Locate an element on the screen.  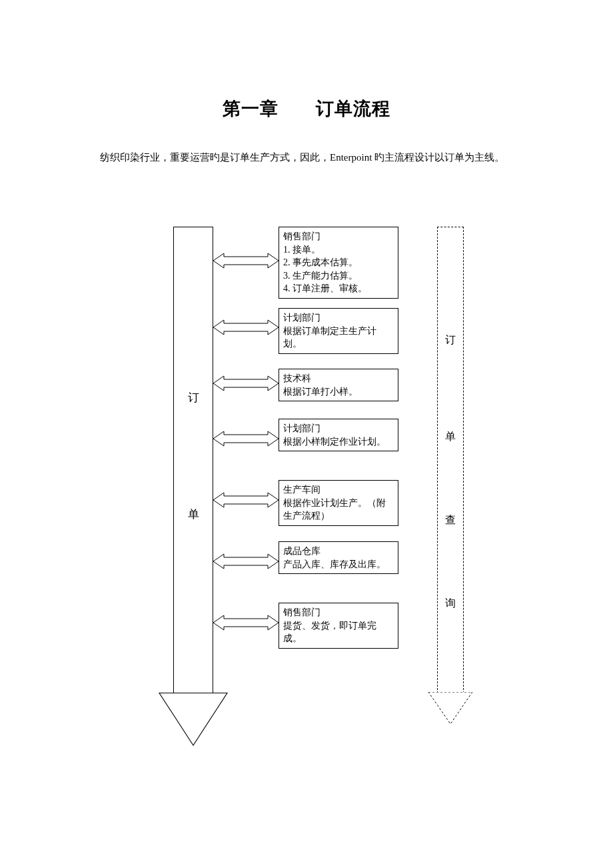
step-body: 根据订单制定主生产计划。 is located at coordinates (338, 337).